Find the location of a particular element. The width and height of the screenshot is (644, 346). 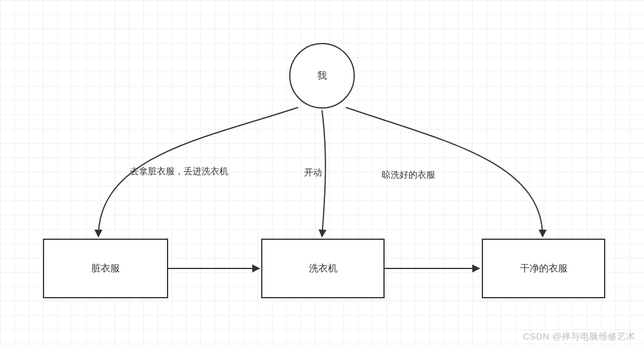

edge-actor-to-dirty is located at coordinates (198, 172).